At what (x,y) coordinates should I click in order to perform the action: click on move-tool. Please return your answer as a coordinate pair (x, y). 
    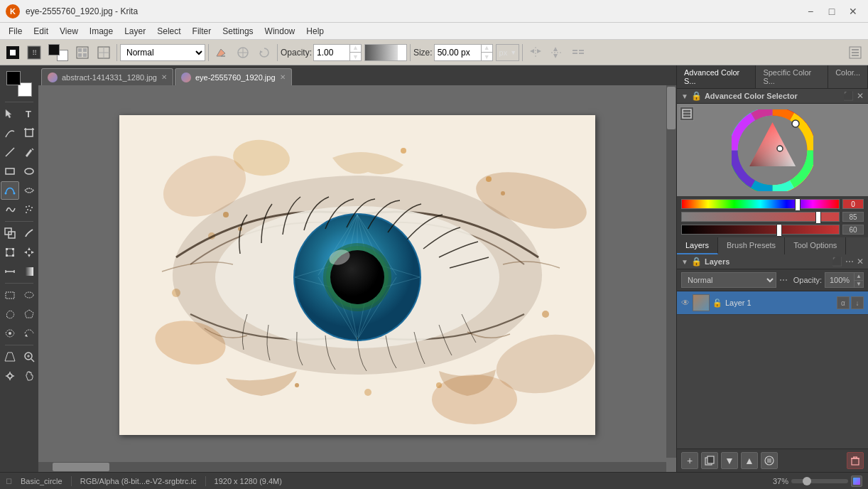
    Looking at the image, I should click on (29, 252).